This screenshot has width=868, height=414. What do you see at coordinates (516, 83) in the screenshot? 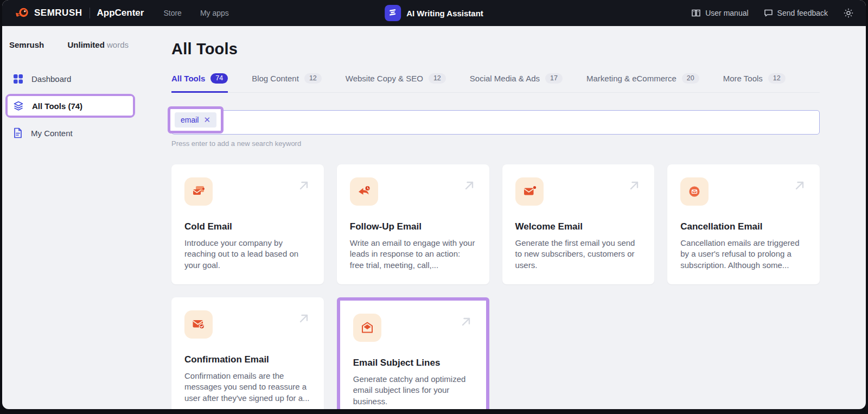
I see `tab-social-media-ads: Social Media & Ads 17` at bounding box center [516, 83].